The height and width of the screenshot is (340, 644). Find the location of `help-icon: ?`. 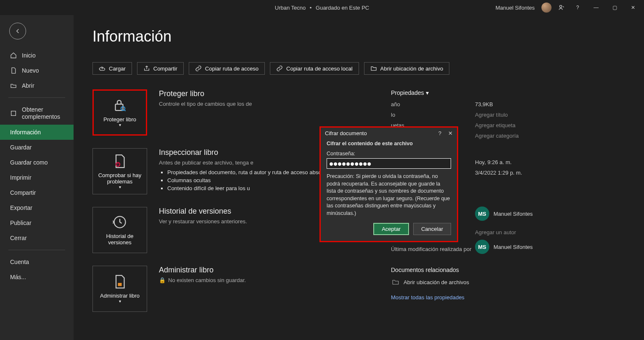

help-icon: ? is located at coordinates (578, 8).